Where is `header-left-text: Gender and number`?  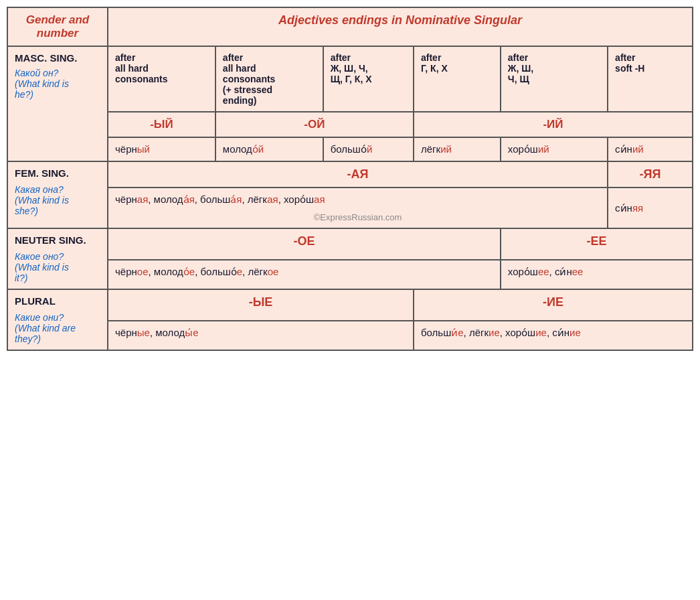
header-left-text: Gender and number is located at coordinates (58, 27).